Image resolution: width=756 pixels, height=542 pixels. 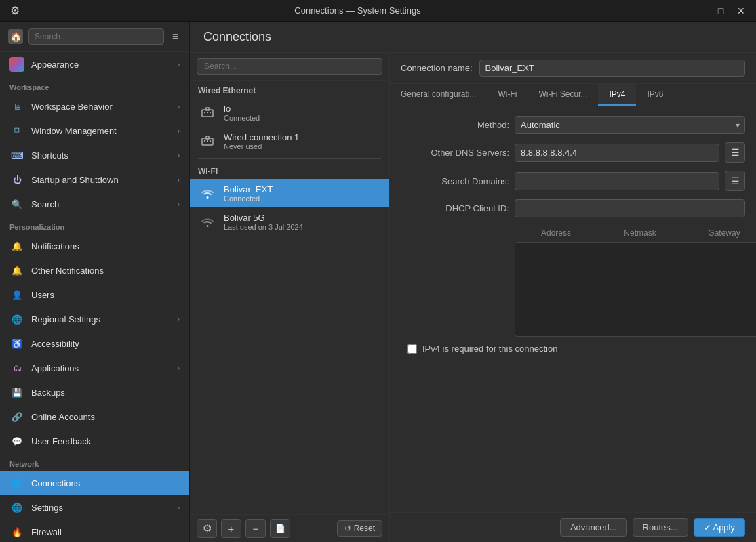 I want to click on sidebar-item-applications: 🗂 Applications ›, so click(x=95, y=368).